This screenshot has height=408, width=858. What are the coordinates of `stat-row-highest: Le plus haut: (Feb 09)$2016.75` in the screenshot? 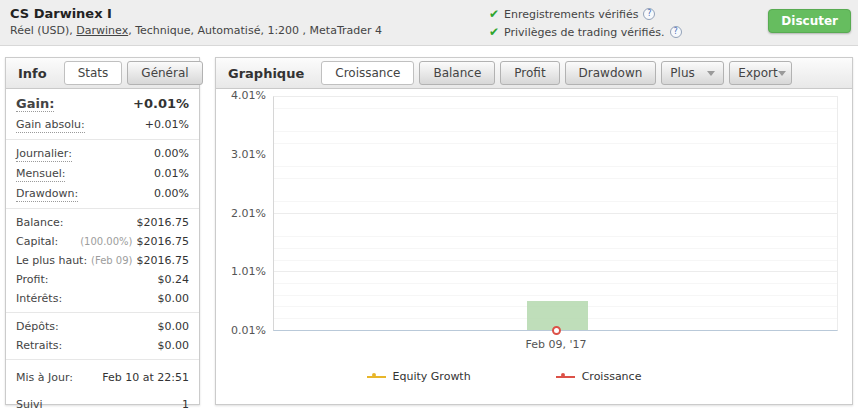 It's located at (102, 260).